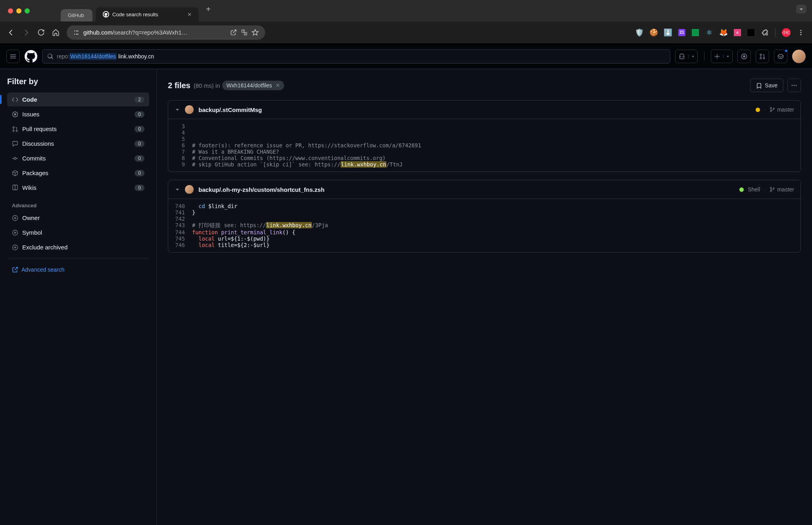 The height and width of the screenshot is (525, 812). I want to click on advanced-search-link: Advanced search, so click(78, 268).